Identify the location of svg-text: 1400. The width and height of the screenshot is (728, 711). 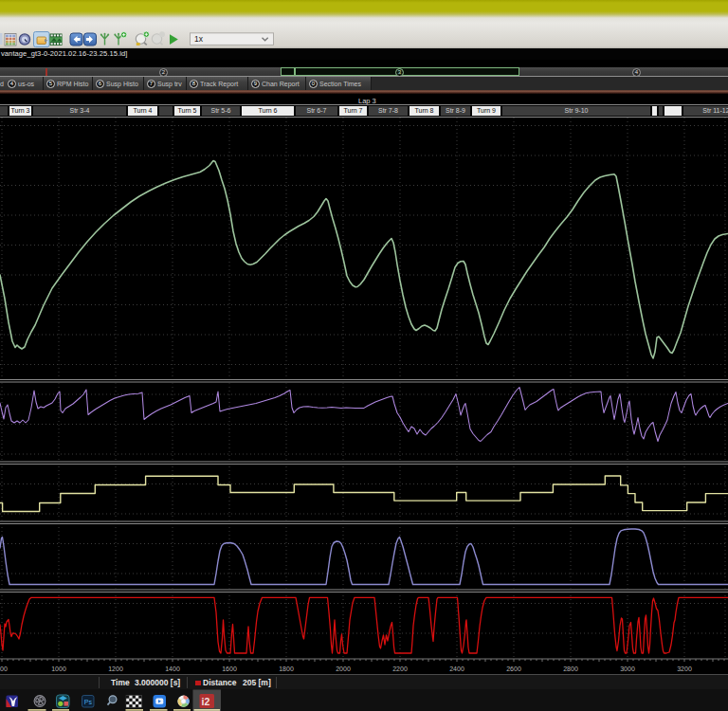
(173, 669).